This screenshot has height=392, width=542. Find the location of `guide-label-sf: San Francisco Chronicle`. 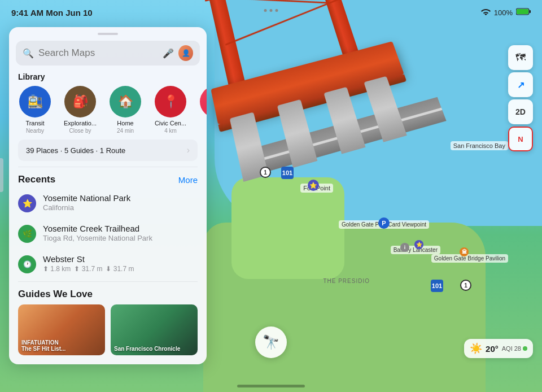

guide-label-sf: San Francisco Chronicle is located at coordinates (147, 349).